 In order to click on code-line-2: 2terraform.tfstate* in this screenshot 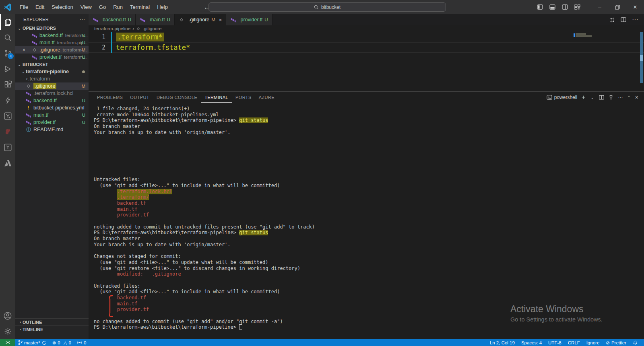, I will do `click(366, 47)`.